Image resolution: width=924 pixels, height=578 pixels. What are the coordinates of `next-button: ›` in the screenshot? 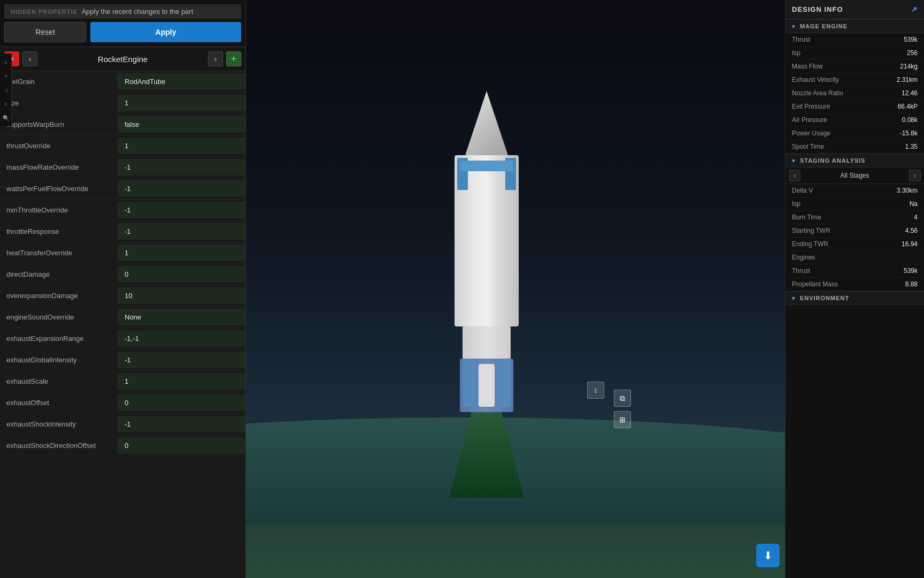 It's located at (215, 59).